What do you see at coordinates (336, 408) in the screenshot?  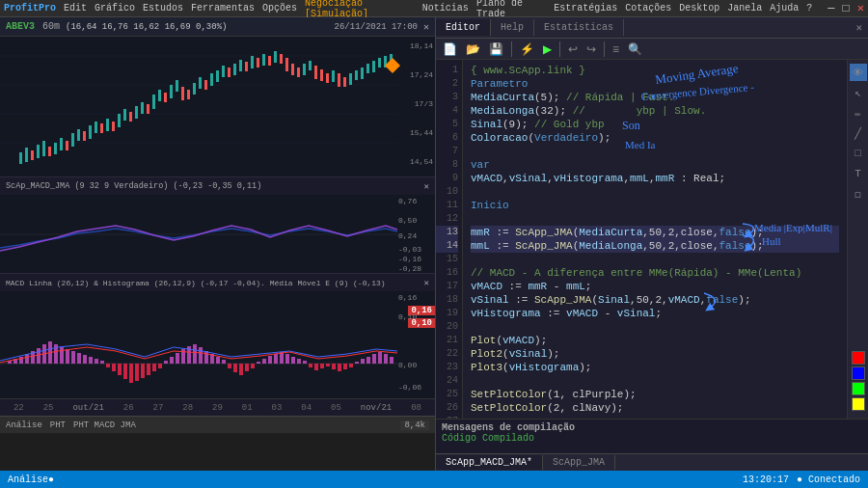 I see `date-05: 05` at bounding box center [336, 408].